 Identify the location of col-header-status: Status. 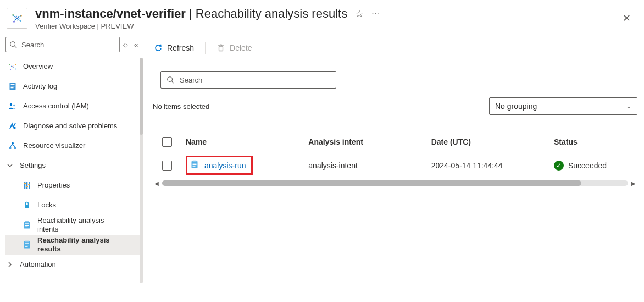
(593, 142).